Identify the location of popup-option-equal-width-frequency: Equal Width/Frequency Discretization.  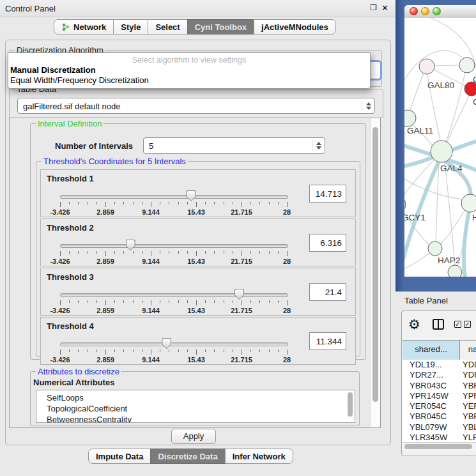
(79, 81).